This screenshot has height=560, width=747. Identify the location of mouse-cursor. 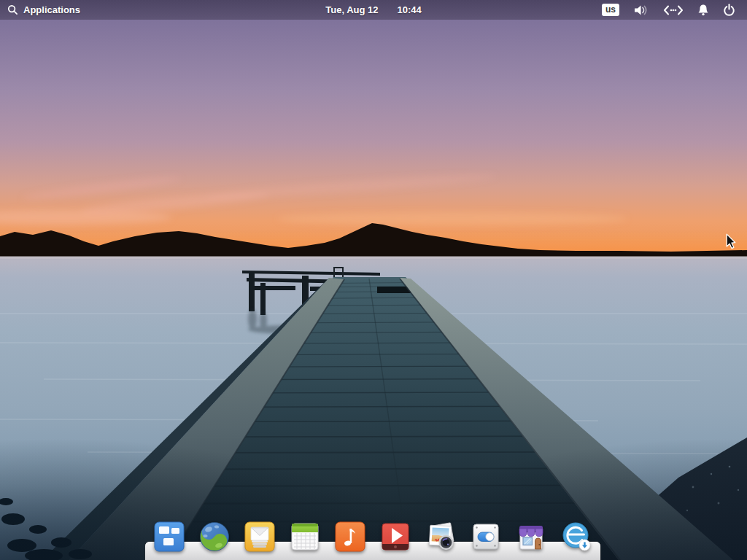
(731, 241).